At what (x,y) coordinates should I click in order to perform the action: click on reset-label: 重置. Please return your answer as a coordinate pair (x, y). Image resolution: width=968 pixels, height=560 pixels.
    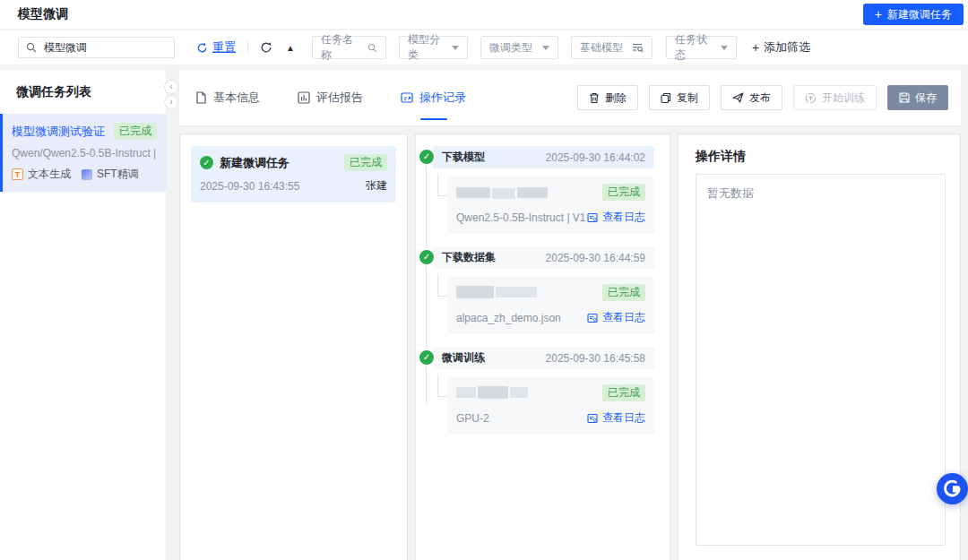
    Looking at the image, I should click on (224, 47).